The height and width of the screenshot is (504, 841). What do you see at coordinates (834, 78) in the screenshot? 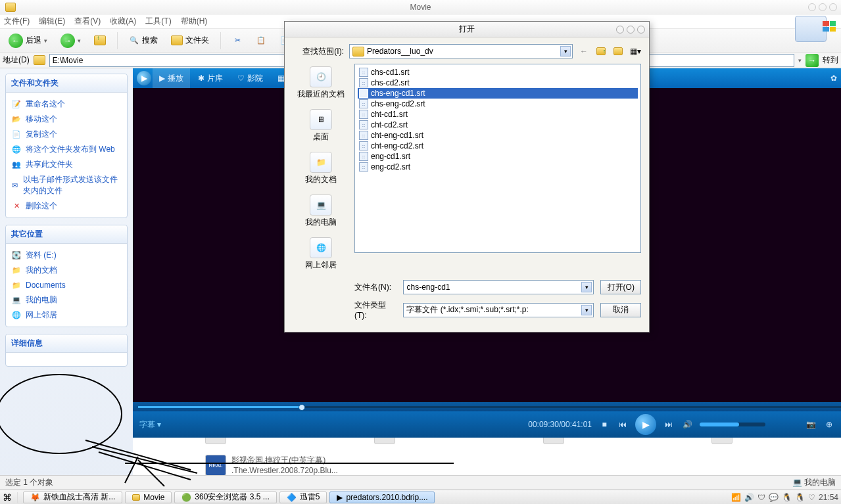
I see `player-settings-icon: ✿` at bounding box center [834, 78].